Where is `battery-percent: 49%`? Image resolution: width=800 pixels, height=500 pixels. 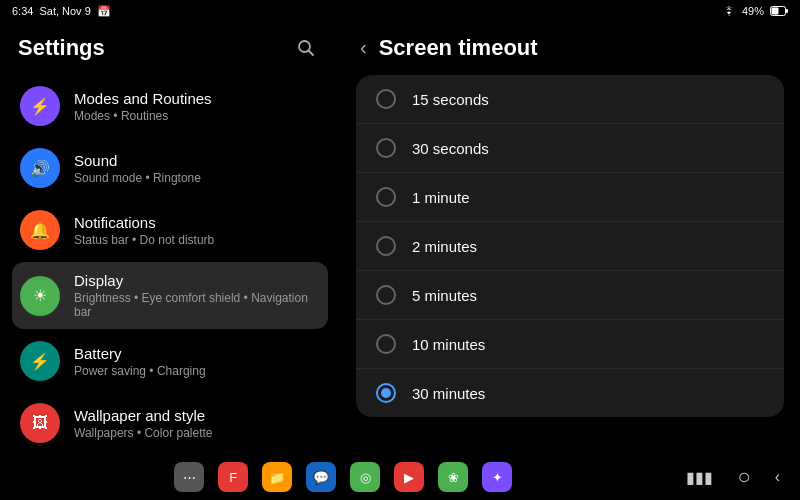
battery-percent: 49% is located at coordinates (753, 11).